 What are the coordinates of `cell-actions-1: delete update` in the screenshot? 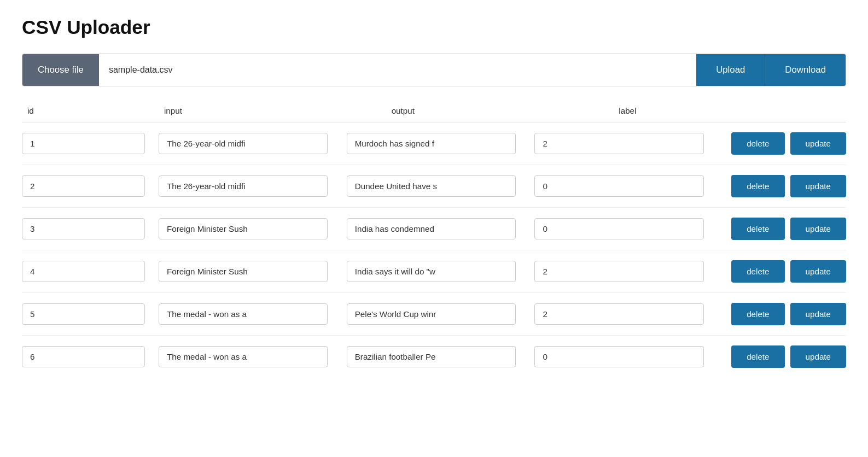 It's located at (784, 143).